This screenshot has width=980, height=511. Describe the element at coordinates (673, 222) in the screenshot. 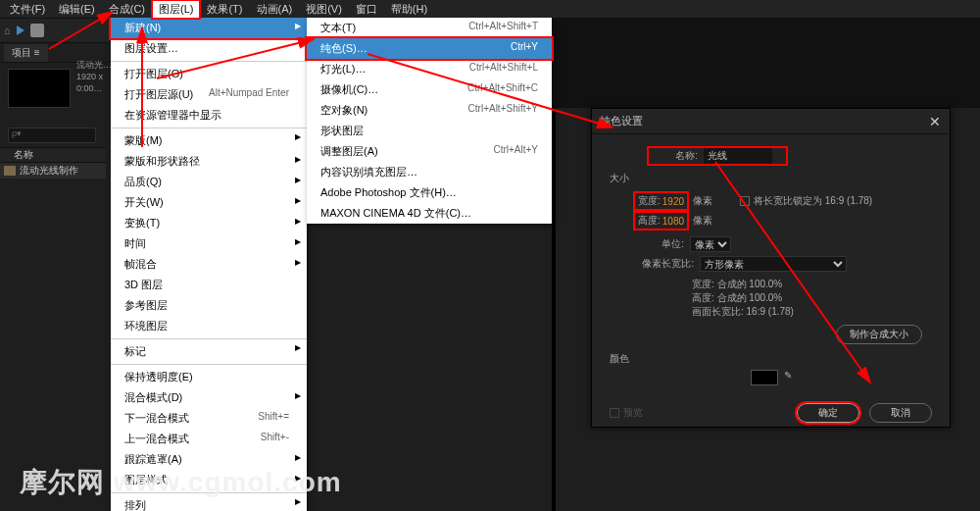

I see `height-value: 1080` at that location.